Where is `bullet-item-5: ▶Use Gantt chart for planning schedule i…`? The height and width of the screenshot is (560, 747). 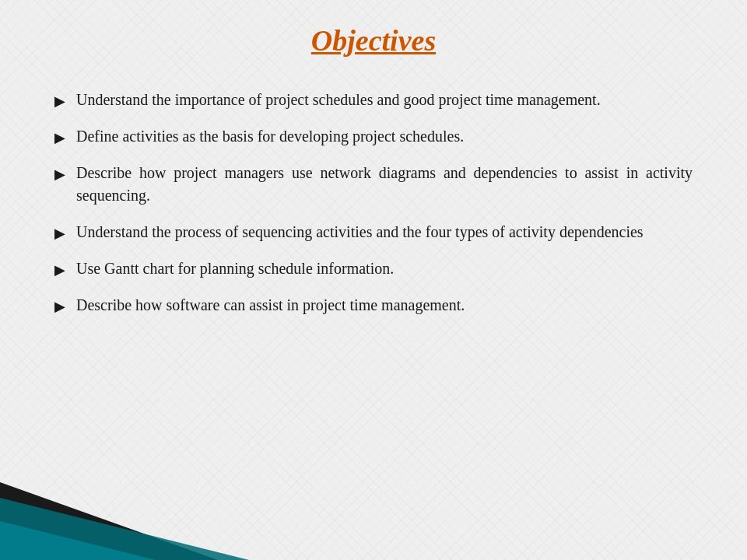
bullet-item-5: ▶Use Gantt chart for planning schedule i… is located at coordinates (374, 269).